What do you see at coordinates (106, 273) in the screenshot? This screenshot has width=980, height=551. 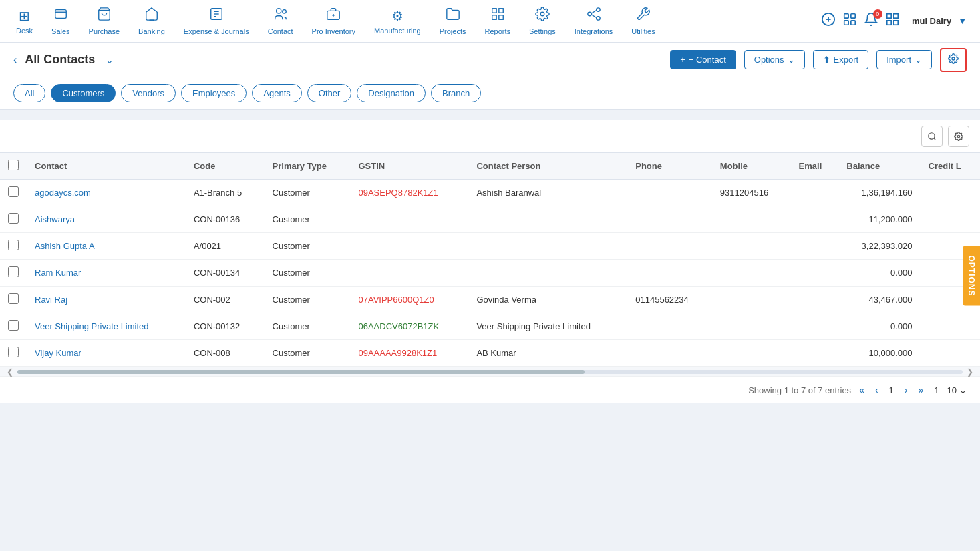 I see `row-contact: Ram Kumar` at bounding box center [106, 273].